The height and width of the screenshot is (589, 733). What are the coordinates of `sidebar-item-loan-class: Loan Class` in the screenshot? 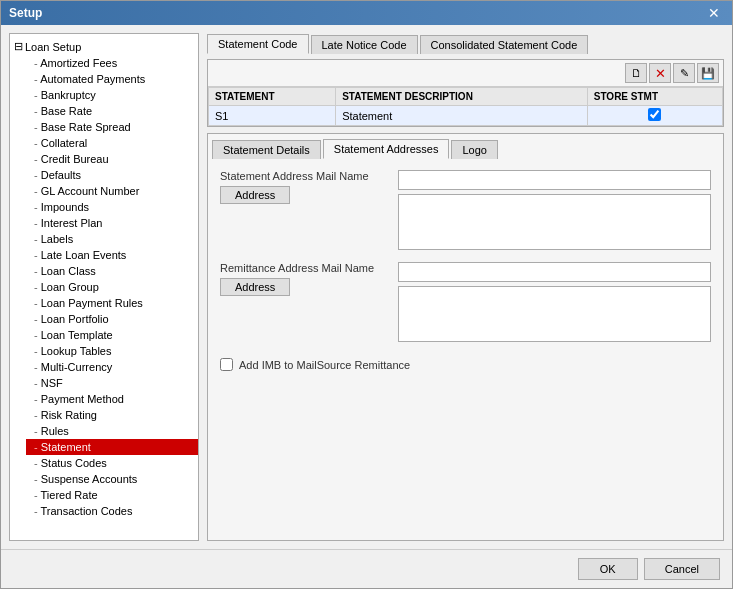 It's located at (112, 271).